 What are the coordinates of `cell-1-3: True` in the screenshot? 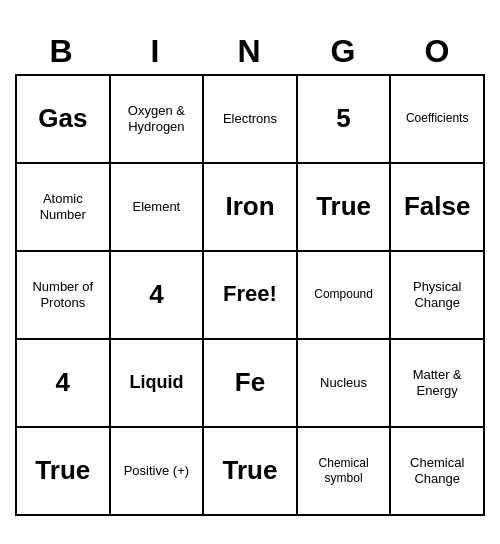 It's located at (345, 208).